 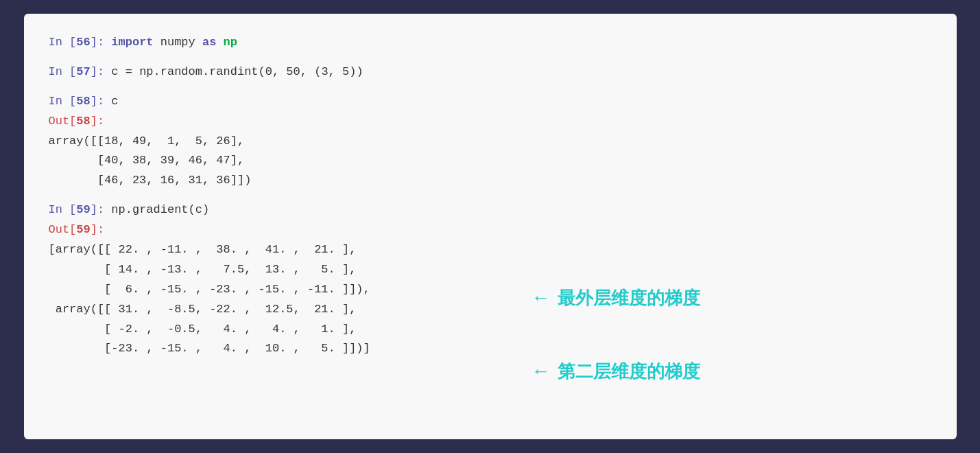 I want to click on code-line-58-out: Out[58]:, so click(x=490, y=122).